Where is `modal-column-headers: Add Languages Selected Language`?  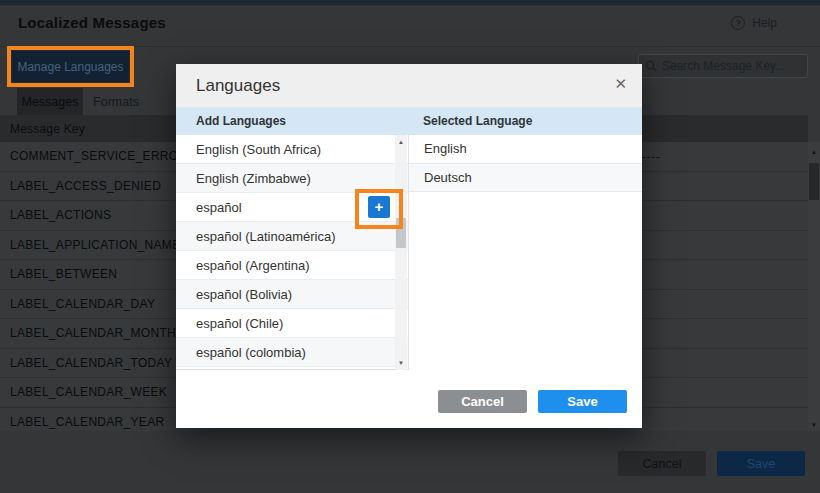 modal-column-headers: Add Languages Selected Language is located at coordinates (409, 121).